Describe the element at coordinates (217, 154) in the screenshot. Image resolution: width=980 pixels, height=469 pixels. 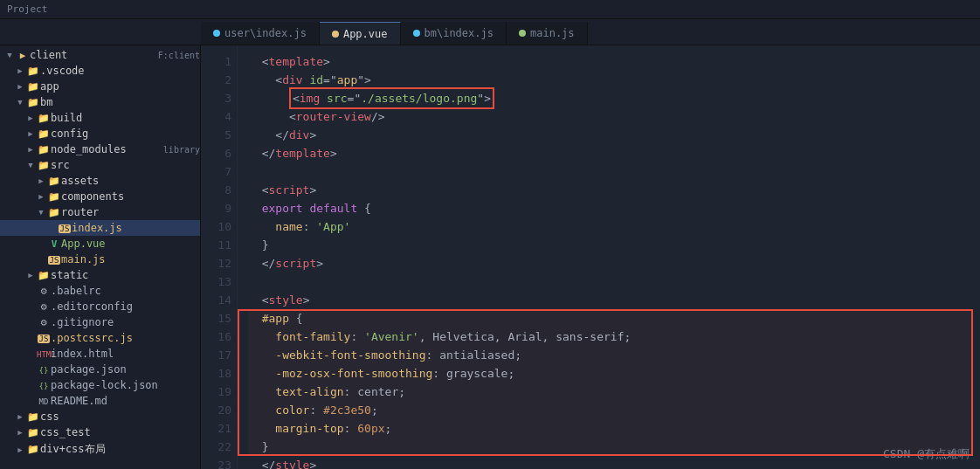
I see `line-number-6: 6` at that location.